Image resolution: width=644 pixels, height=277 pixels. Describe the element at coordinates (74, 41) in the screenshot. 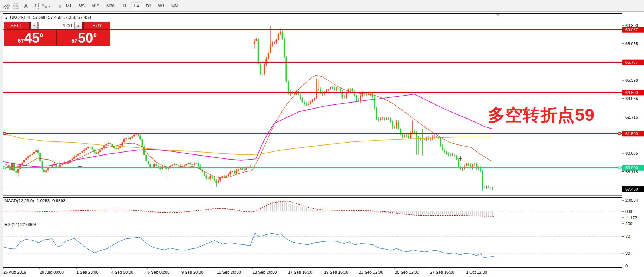

I see `buy-price-small: 57` at that location.